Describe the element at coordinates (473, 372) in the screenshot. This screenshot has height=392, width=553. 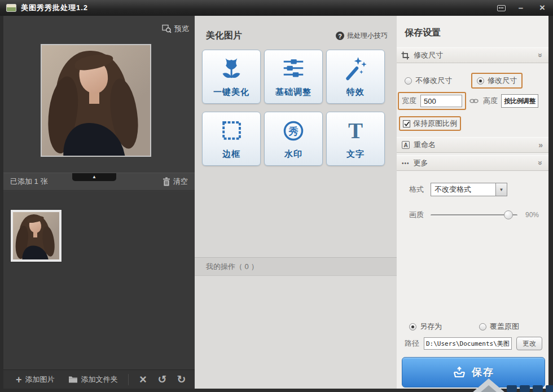
I see `save-button: 保存` at that location.